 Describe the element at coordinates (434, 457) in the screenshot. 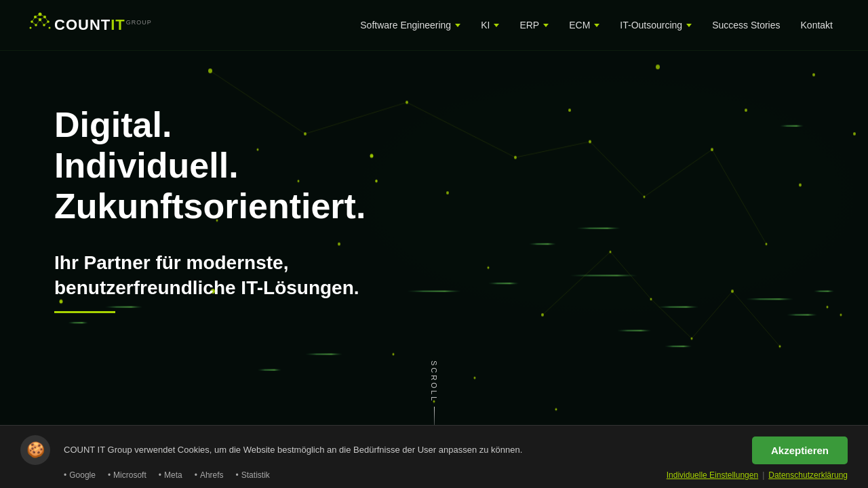

I see `cookie-banner: 🍪 COUNT IT Group verwendet Cookies, um d…` at that location.